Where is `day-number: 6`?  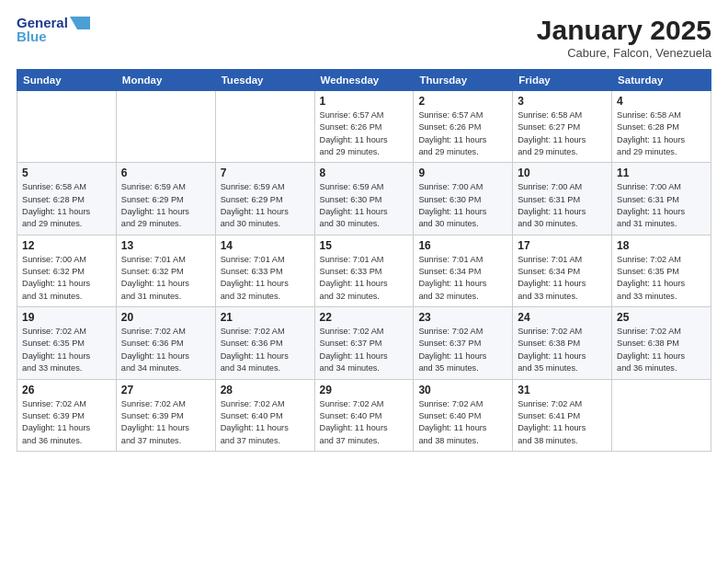 day-number: 6 is located at coordinates (165, 173).